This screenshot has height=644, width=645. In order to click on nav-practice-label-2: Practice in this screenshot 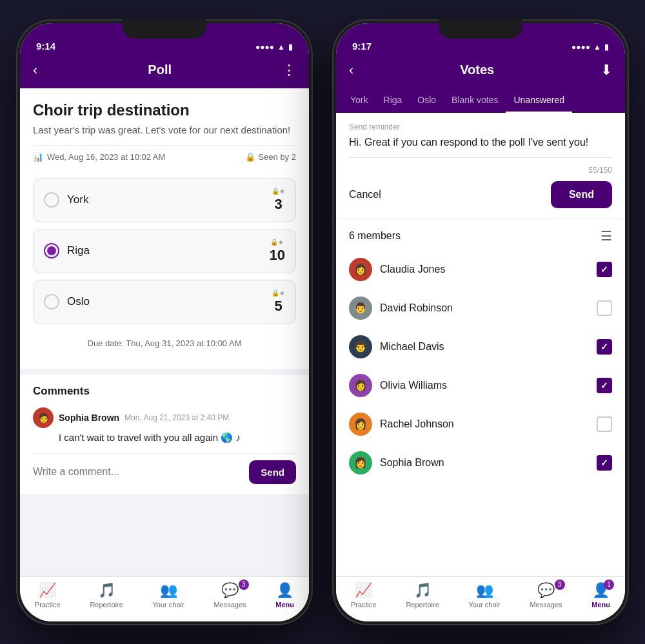, I will do `click(364, 605)`.